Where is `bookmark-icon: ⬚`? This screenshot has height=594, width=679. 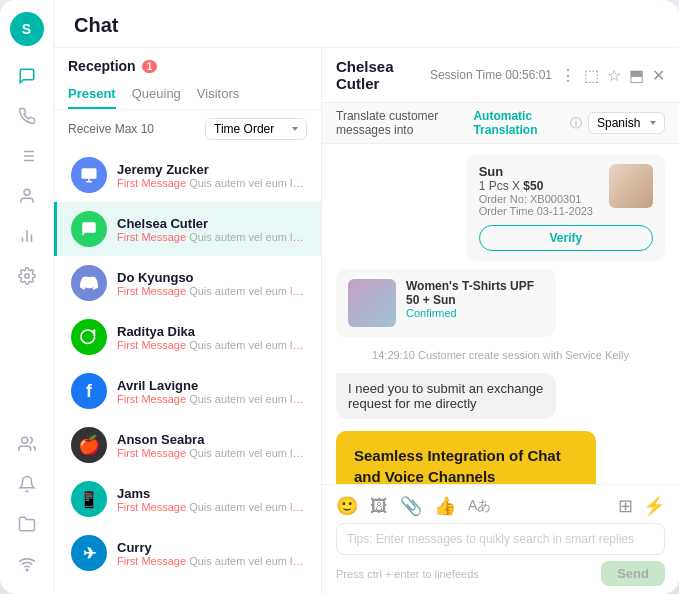 bookmark-icon: ⬚ is located at coordinates (592, 76).